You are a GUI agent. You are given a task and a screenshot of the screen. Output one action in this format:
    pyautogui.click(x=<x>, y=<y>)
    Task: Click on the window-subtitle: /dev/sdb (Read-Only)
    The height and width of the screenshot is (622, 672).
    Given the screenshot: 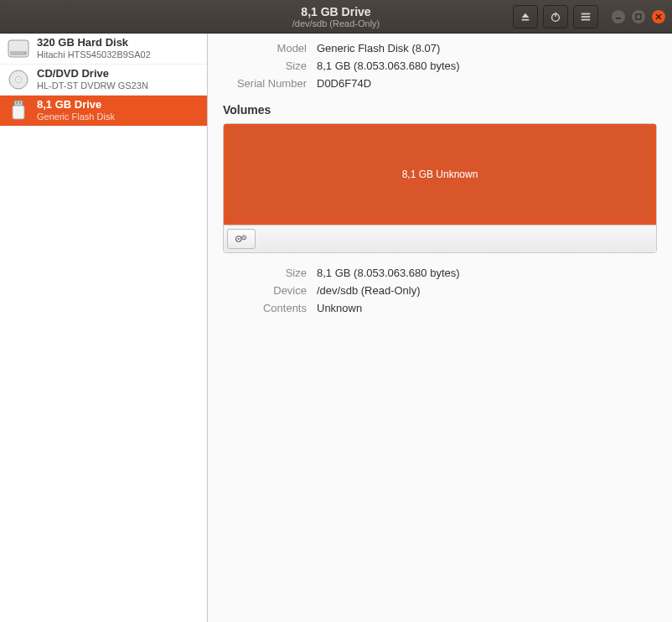 What is the action you would take?
    pyautogui.click(x=337, y=23)
    